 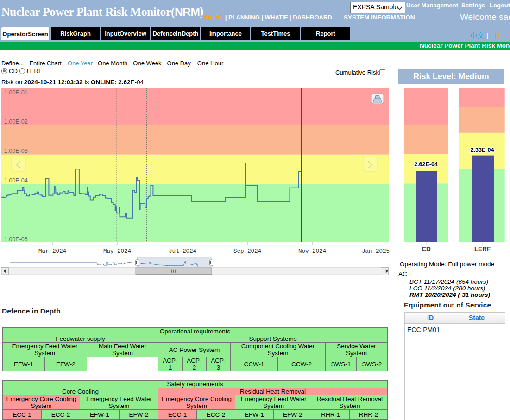 What do you see at coordinates (16, 122) in the screenshot?
I see `svg-text: 1.00E-02` at bounding box center [16, 122].